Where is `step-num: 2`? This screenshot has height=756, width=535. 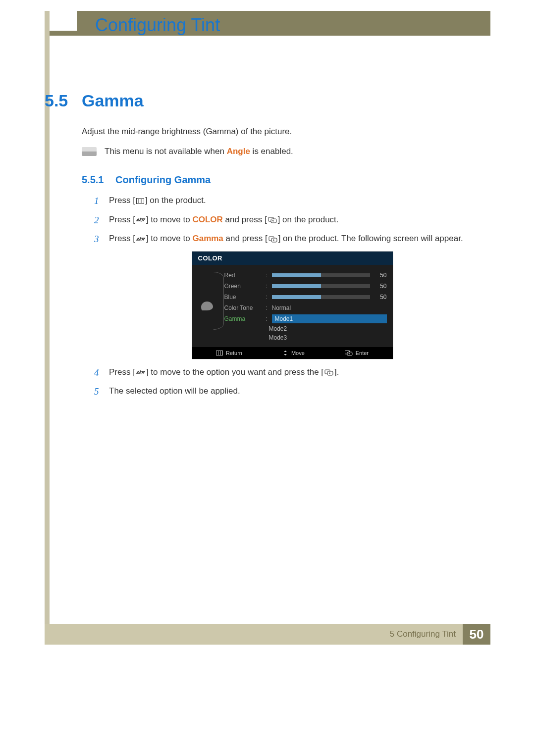
step-num: 2 is located at coordinates (98, 221).